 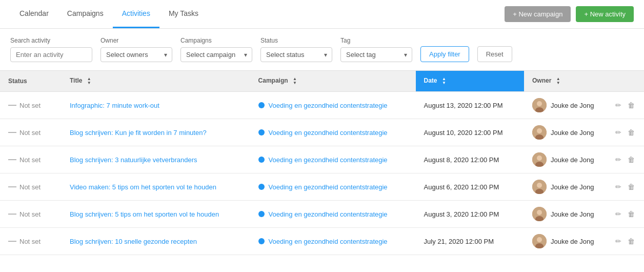 What do you see at coordinates (34, 14) in the screenshot?
I see `tab-calendar: Calendar` at bounding box center [34, 14].